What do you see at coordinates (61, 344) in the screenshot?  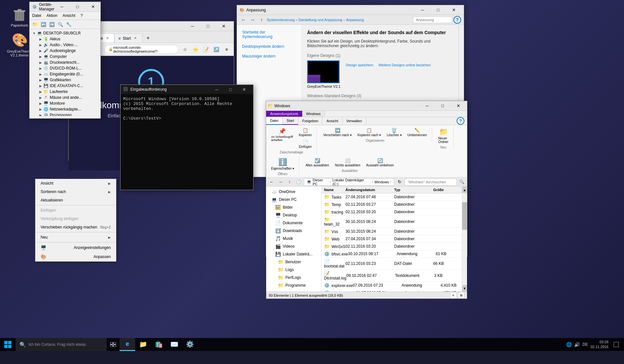 I see `cortana-search: 🔍 Ich bin Cortana. Frag mich etwas.` at bounding box center [61, 344].